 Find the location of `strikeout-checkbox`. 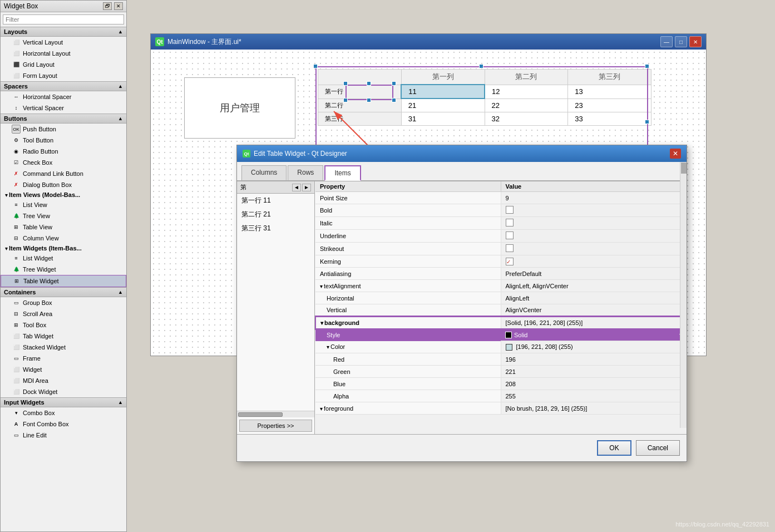

strikeout-checkbox is located at coordinates (510, 248).